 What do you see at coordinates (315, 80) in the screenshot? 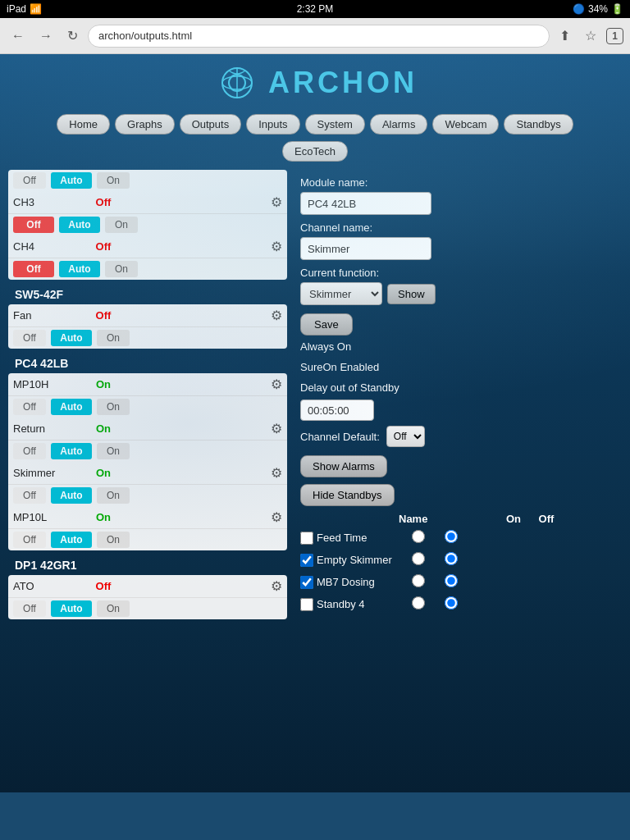
I see `app-header: ARCHON` at bounding box center [315, 80].